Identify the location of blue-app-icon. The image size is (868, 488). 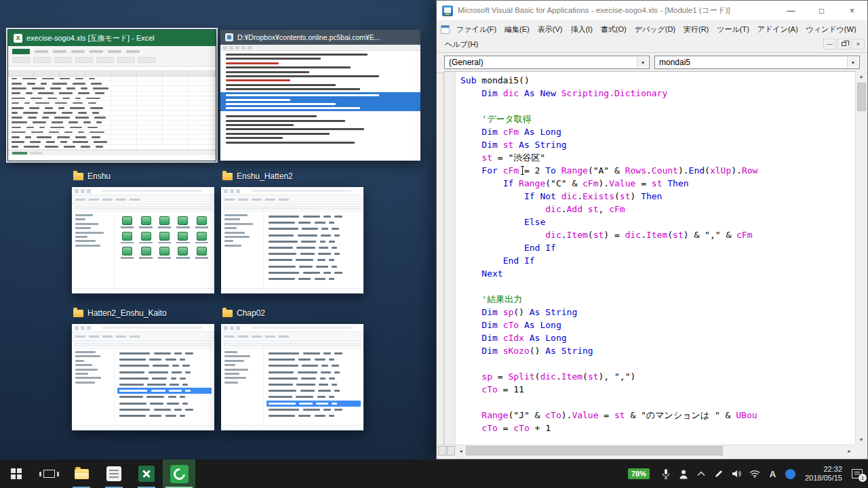
(791, 474).